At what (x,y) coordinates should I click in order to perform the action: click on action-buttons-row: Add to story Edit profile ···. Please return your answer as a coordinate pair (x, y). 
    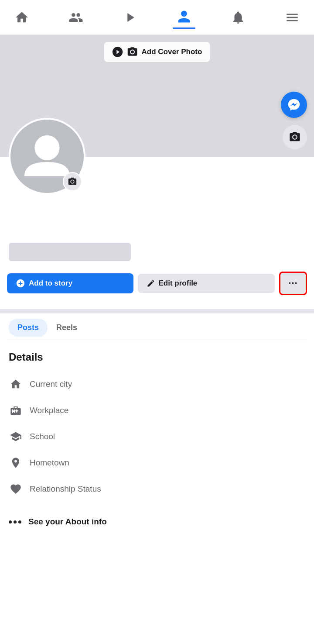
    Looking at the image, I should click on (157, 280).